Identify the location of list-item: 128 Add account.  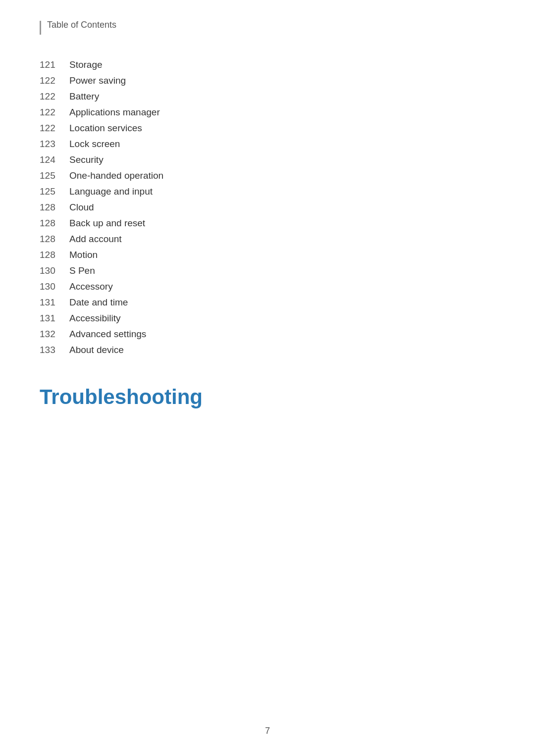
(268, 239).